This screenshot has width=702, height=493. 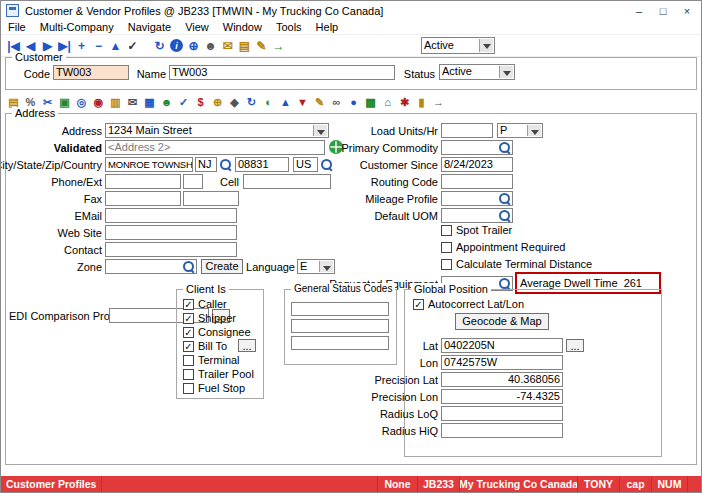 I want to click on chart-icon: ▮, so click(x=422, y=102).